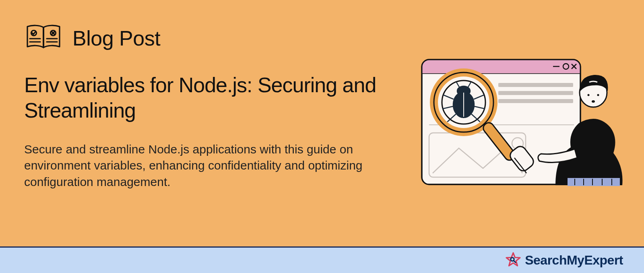  What do you see at coordinates (213, 98) in the screenshot?
I see `post-title: Env variables for Node.js: Securing and …` at bounding box center [213, 98].